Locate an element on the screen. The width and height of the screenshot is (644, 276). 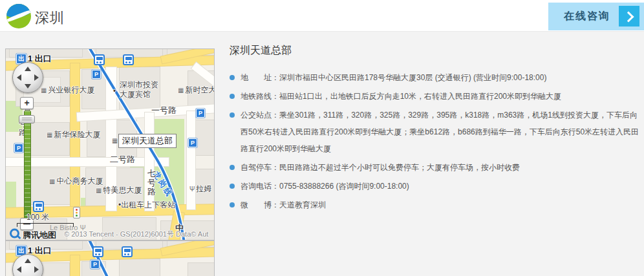
pan-down-arrow is located at coordinates (28, 87).